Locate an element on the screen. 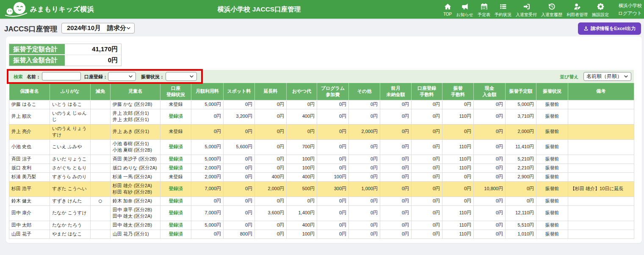  brand-logo: みまもりキッズ横浜 is located at coordinates (50, 9).